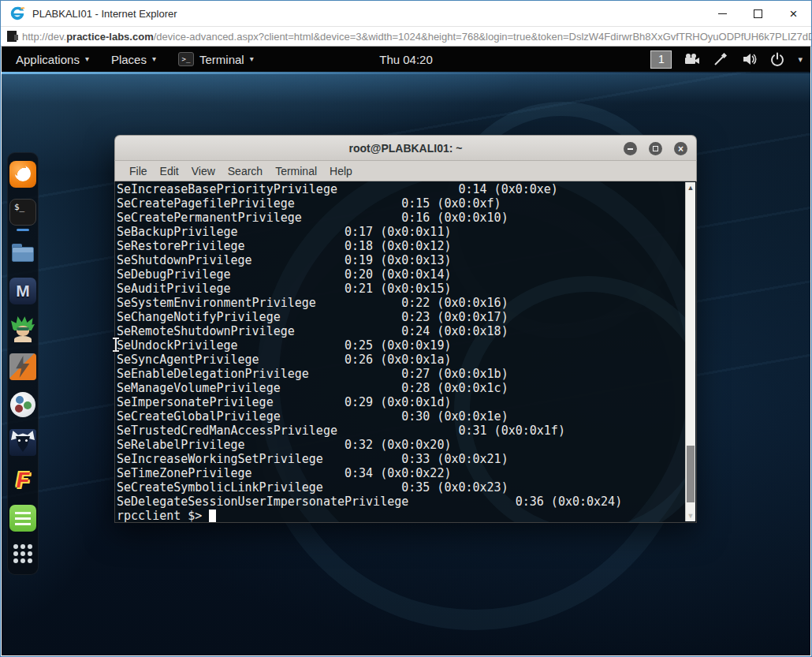 This screenshot has height=657, width=812. Describe the element at coordinates (691, 516) in the screenshot. I see `scroll-down-icon: ▼` at that location.